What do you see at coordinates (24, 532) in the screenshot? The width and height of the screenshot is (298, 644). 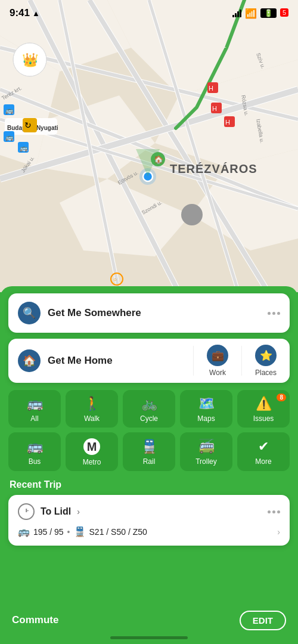 I see `bus-route-icon: 🚌` at bounding box center [24, 532].